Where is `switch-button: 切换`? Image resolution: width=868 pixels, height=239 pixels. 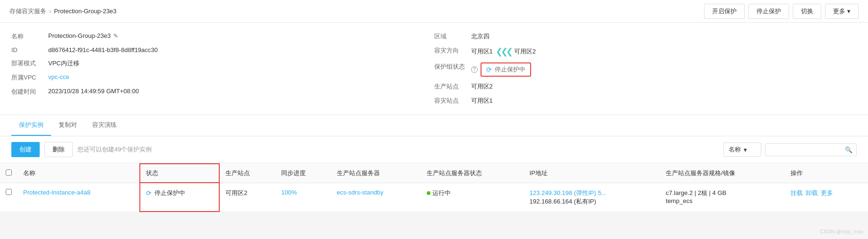 switch-button: 切换 is located at coordinates (807, 11).